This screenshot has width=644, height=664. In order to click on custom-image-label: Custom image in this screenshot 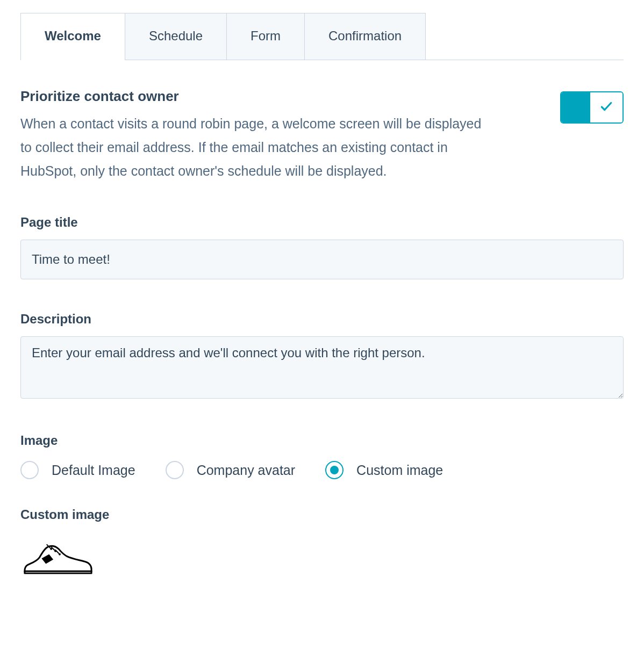, I will do `click(322, 515)`.